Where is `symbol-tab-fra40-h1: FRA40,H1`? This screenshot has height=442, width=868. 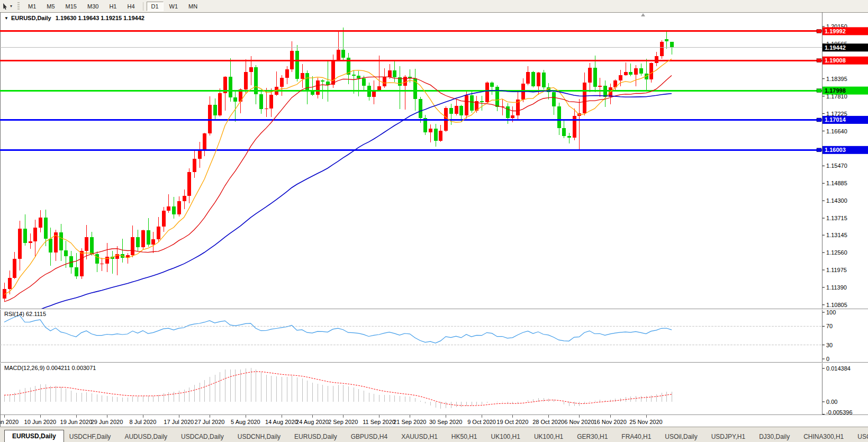
symbol-tab-fra40-h1: FRA40,H1 is located at coordinates (636, 437).